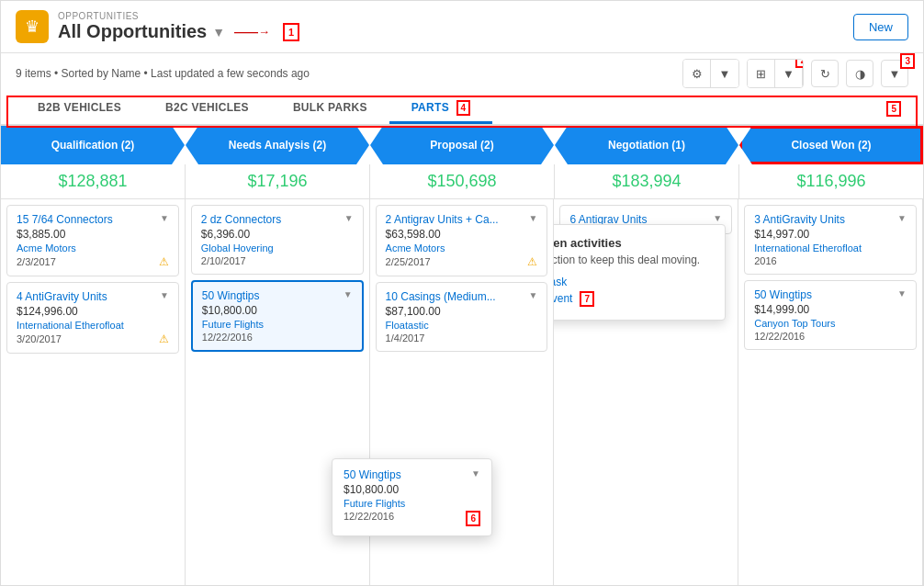 This screenshot has height=586, width=924. What do you see at coordinates (411, 498) in the screenshot?
I see `floating-drag-card: 50 Wingtips ▼ $10,800.00 Future Flights …` at bounding box center [411, 498].